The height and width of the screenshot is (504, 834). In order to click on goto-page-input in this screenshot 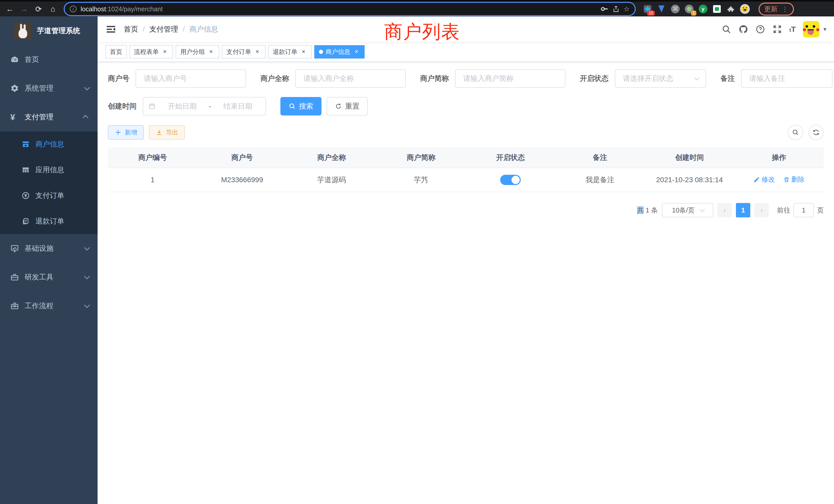, I will do `click(804, 210)`.